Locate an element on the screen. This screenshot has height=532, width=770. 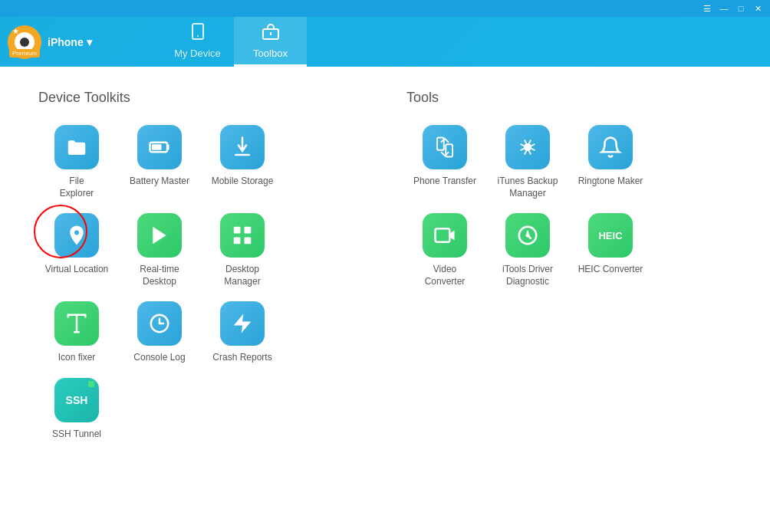
tab-toolbox-label: Toolbox is located at coordinates (270, 54).